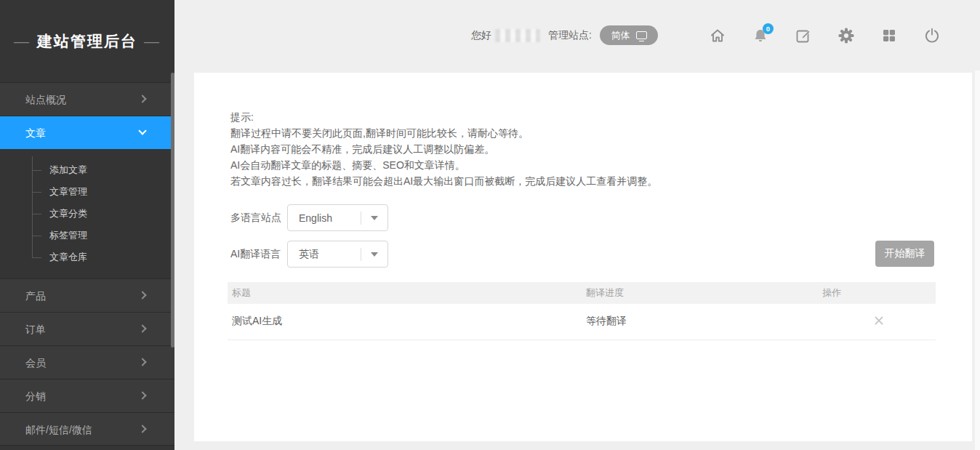 The image size is (980, 450). Describe the element at coordinates (337, 218) in the screenshot. I see `multilang-site-select: English` at that location.